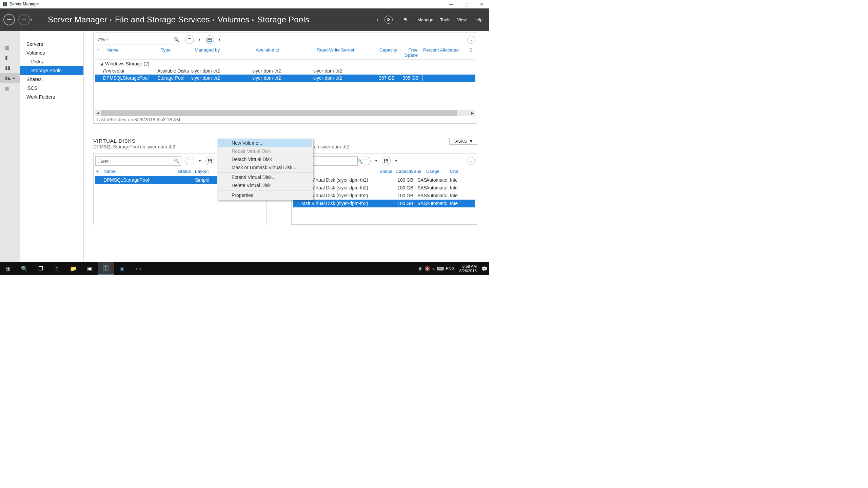  I want to click on col-rw: Read-Write Server, so click(346, 53).